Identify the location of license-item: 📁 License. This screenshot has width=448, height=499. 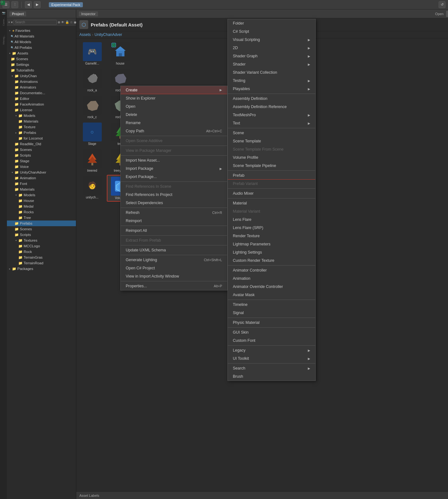
(42, 110).